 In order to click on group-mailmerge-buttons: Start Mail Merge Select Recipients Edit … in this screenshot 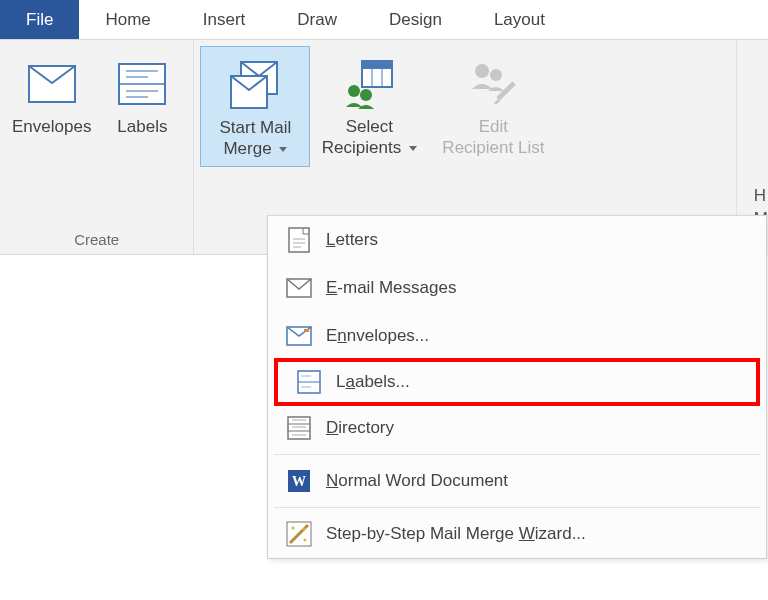, I will do `click(379, 138)`.